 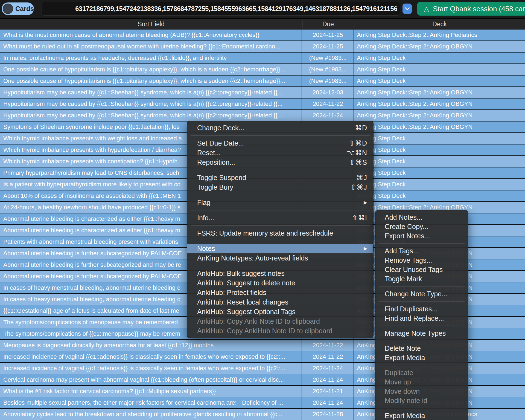 What do you see at coordinates (471, 9) in the screenshot?
I see `start-qbank-button: △ Start Qbank session (458 car` at bounding box center [471, 9].